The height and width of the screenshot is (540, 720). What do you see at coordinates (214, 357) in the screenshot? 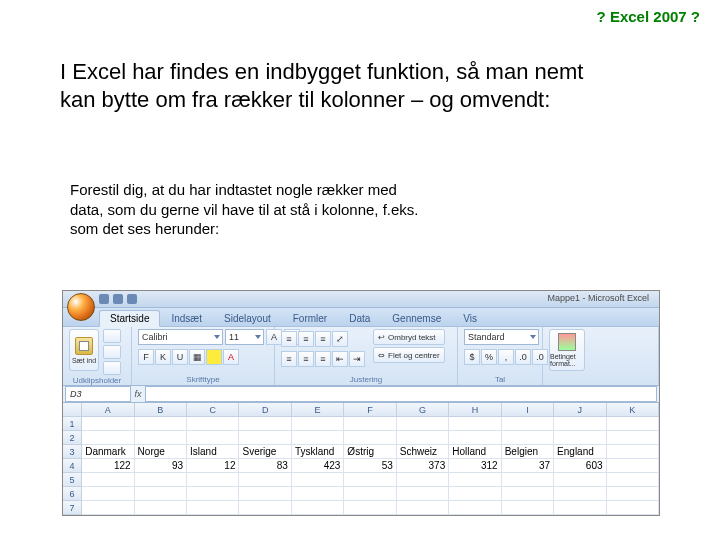
I see `fill-color-button` at bounding box center [214, 357].